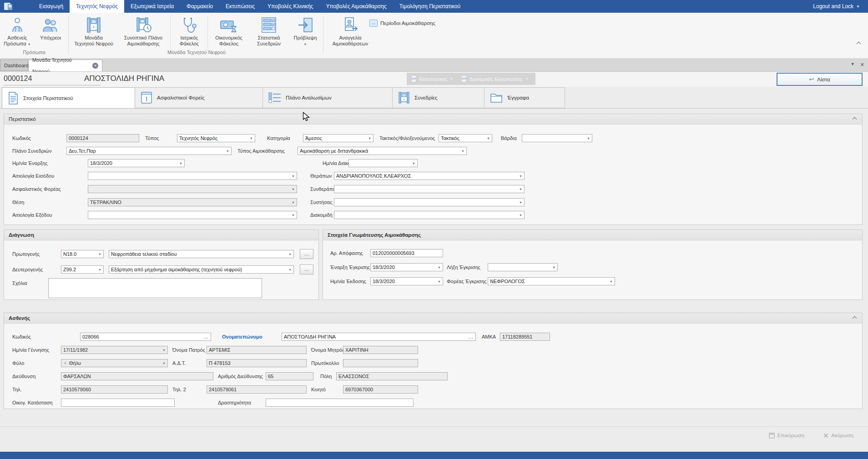 The height and width of the screenshot is (459, 868). What do you see at coordinates (836, 6) in the screenshot?
I see `logout-and-lock-button: Logout and Lock ▼` at bounding box center [836, 6].